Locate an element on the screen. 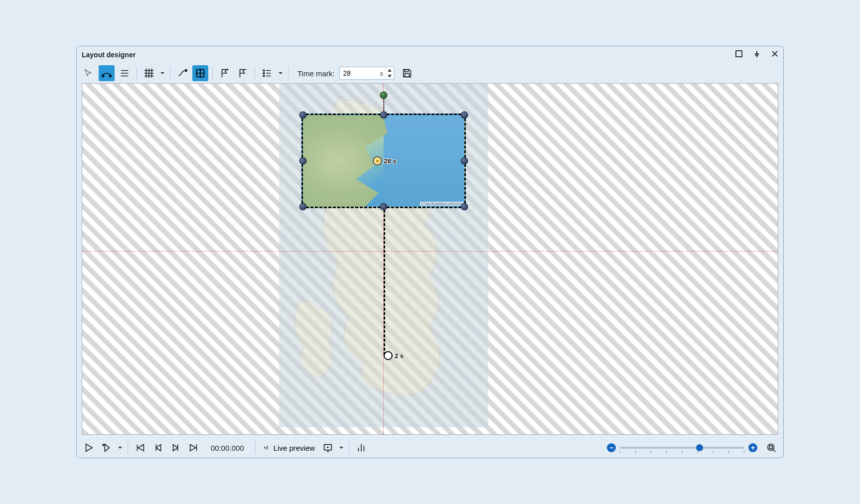 This screenshot has height=504, width=860. flag-add-button is located at coordinates (225, 73).